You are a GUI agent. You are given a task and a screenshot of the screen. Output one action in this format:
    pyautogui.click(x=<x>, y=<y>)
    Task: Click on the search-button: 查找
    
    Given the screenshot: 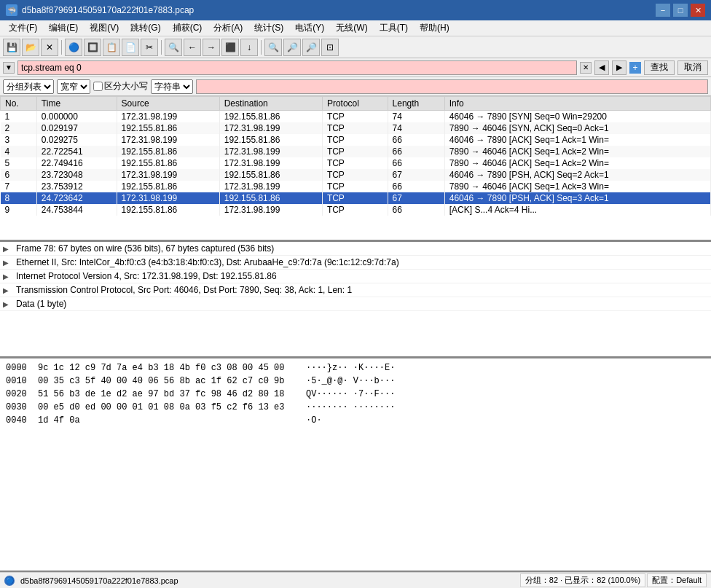 What is the action you would take?
    pyautogui.click(x=659, y=68)
    